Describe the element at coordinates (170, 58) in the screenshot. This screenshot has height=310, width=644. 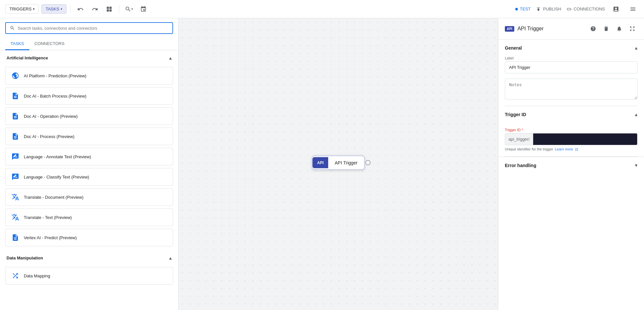
I see `category-ai-chevron` at that location.